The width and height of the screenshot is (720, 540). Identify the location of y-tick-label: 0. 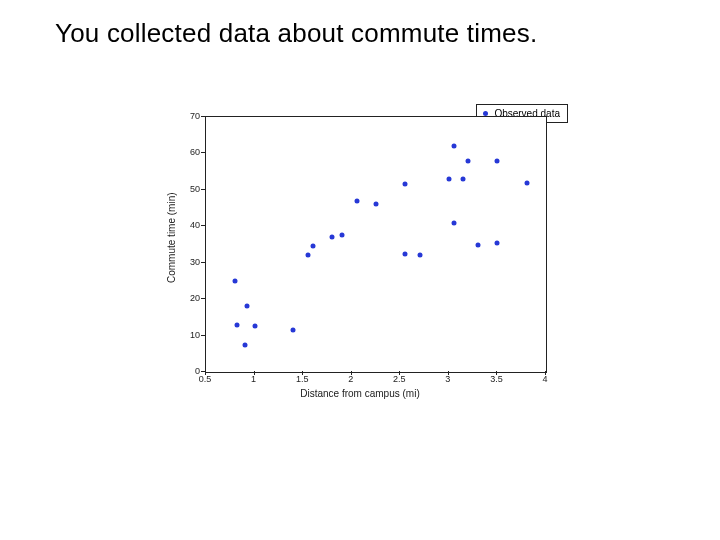
(185, 371).